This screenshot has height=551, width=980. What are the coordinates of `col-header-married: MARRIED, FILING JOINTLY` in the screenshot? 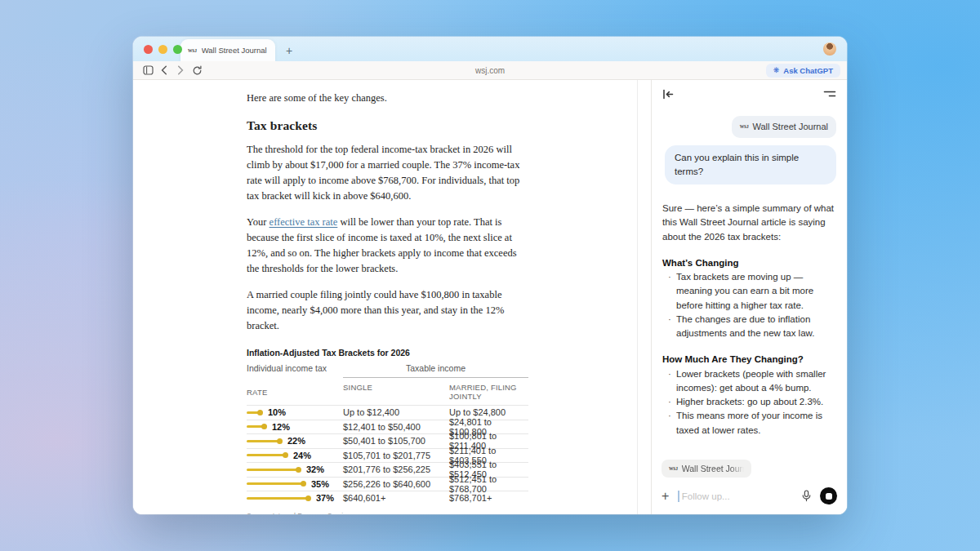 It's located at (488, 392).